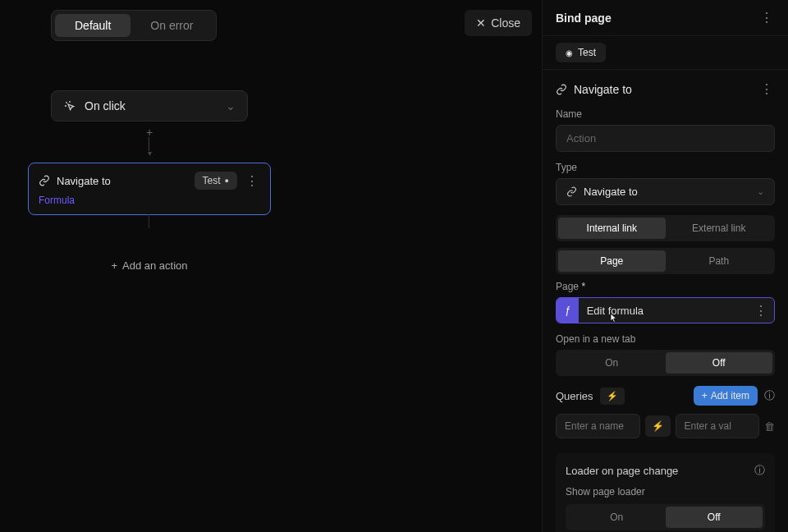  Describe the element at coordinates (498, 23) in the screenshot. I see `close-button: ✕ Close` at that location.